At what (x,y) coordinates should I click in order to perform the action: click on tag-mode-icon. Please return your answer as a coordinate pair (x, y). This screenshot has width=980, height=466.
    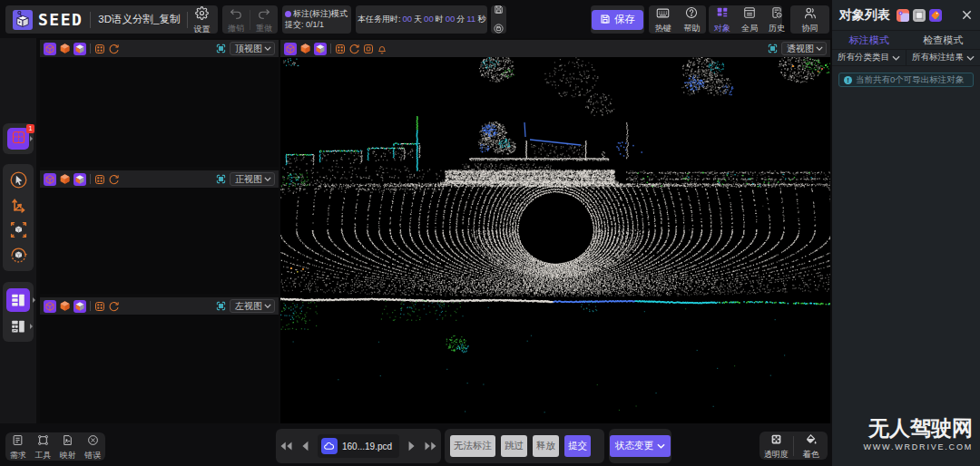
    Looking at the image, I should click on (936, 15).